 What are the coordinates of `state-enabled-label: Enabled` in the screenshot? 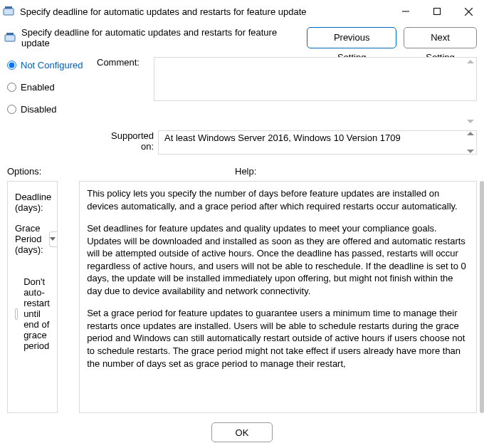 It's located at (38, 87).